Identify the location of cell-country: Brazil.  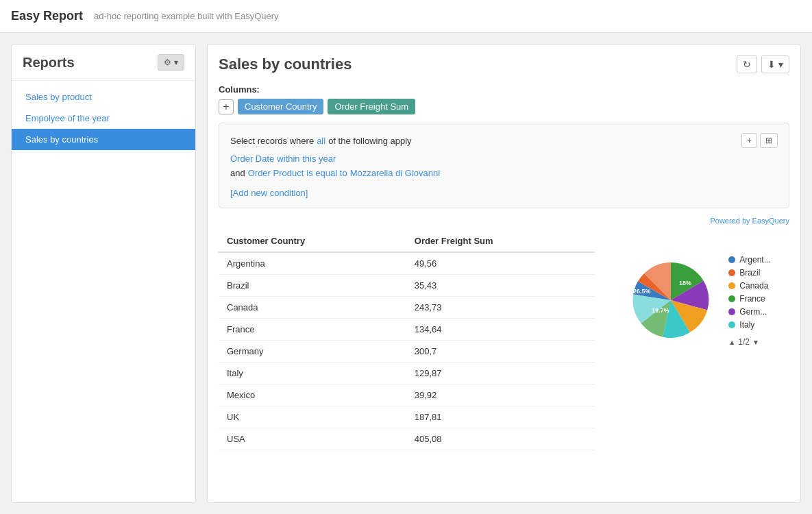
(312, 286).